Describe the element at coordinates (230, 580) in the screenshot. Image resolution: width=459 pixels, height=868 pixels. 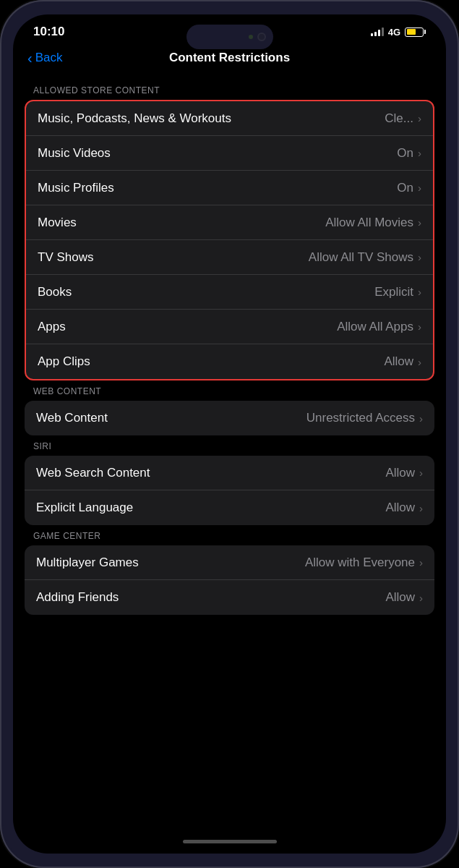
I see `settings-group-game_center: Multiplayer GamesAllow with Everyone›Add…` at that location.